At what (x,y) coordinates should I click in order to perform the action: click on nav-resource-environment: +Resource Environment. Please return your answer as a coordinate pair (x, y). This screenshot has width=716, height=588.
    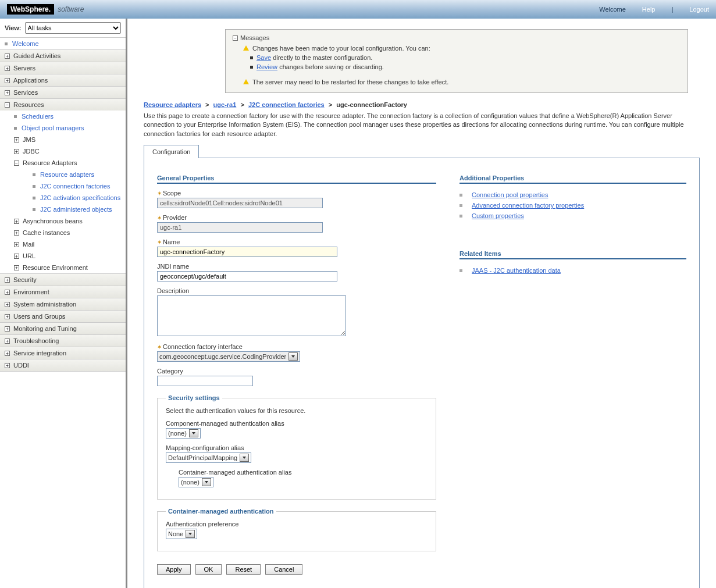
    Looking at the image, I should click on (63, 268).